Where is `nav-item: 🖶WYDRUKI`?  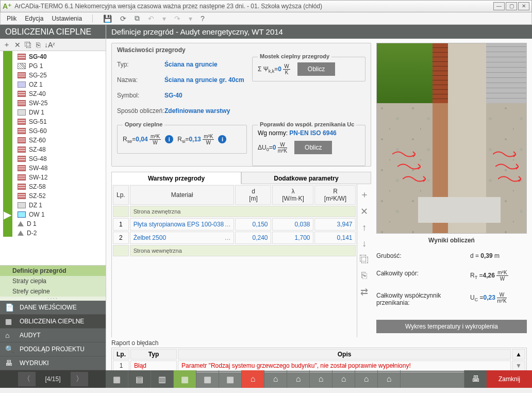
nav-item: 🖶WYDRUKI is located at coordinates (53, 363).